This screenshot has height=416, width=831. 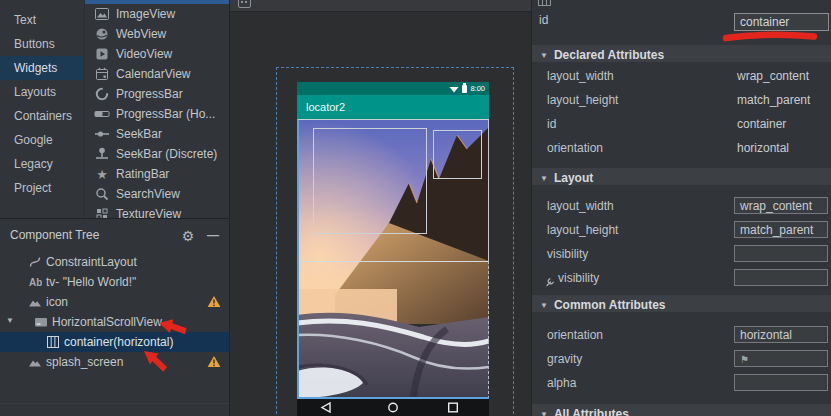 What do you see at coordinates (91, 282) in the screenshot?
I see `tree-item-label: tv- "Hello World!"` at bounding box center [91, 282].